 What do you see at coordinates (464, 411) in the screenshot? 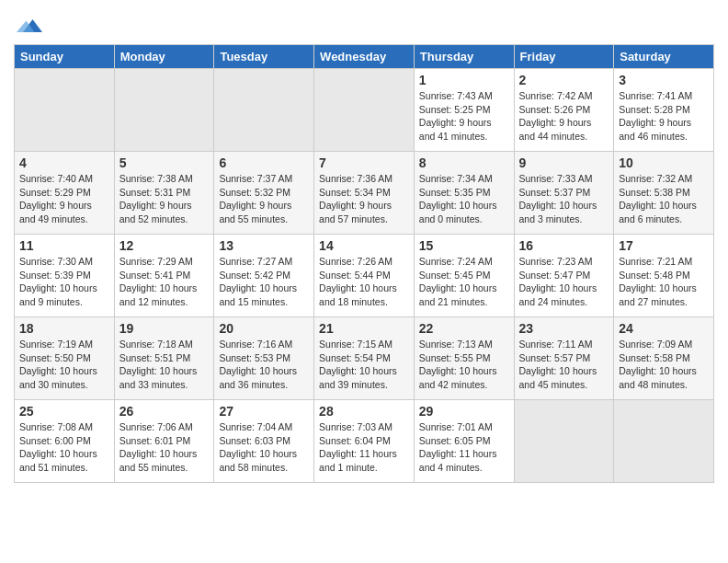
I see `day-number: 29` at bounding box center [464, 411].